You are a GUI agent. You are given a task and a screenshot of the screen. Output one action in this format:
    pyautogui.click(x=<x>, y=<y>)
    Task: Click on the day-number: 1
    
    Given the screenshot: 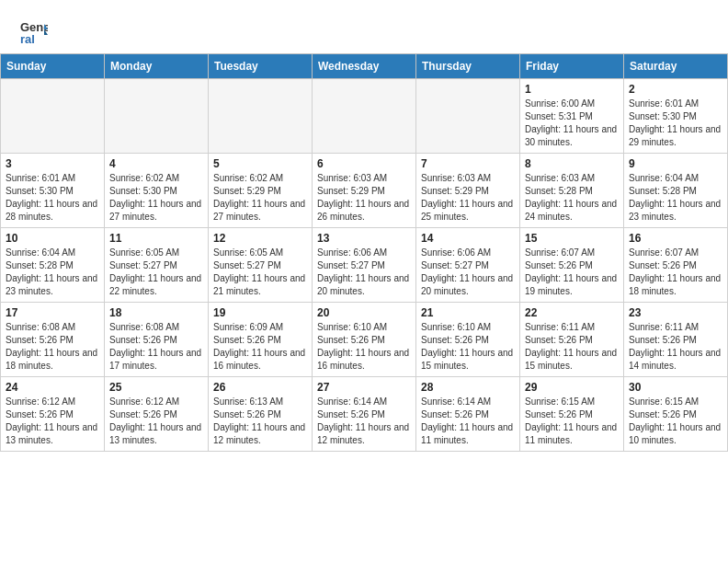 What is the action you would take?
    pyautogui.click(x=572, y=89)
    